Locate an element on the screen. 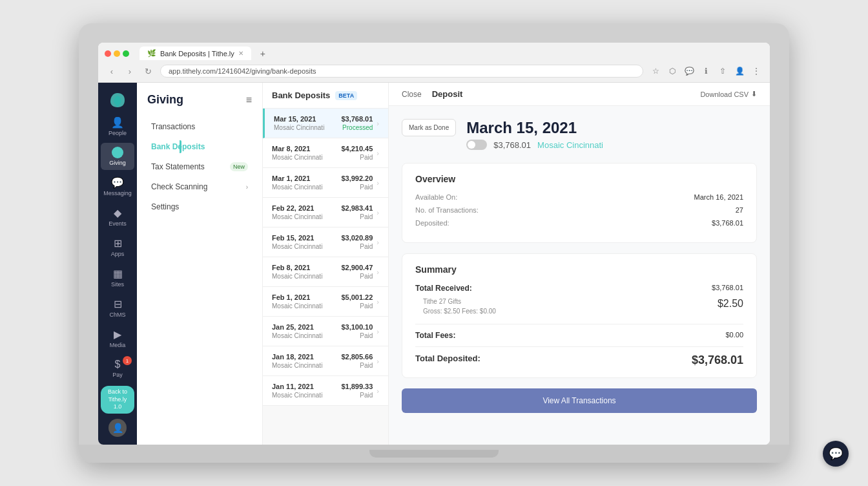 This screenshot has width=868, height=486. sidebar-item-check-scanning: Check Scanning › is located at coordinates (200, 187).